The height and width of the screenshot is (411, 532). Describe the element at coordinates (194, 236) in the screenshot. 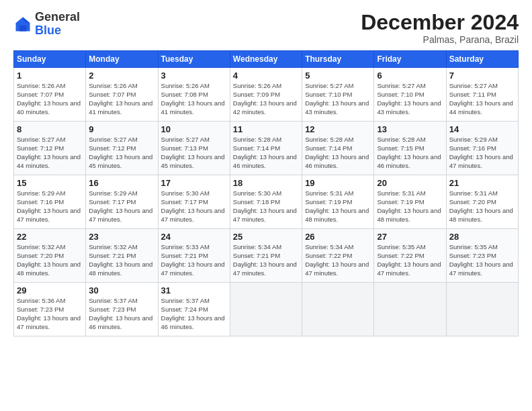

I see `day-number: 24` at that location.